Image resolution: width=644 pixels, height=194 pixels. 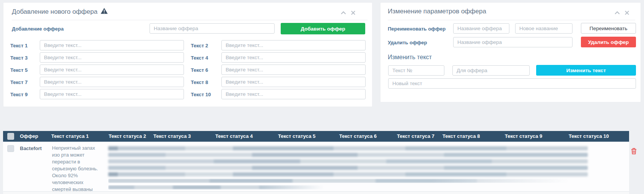 What do you see at coordinates (416, 70) in the screenshot?
I see `text-number-input` at bounding box center [416, 70].